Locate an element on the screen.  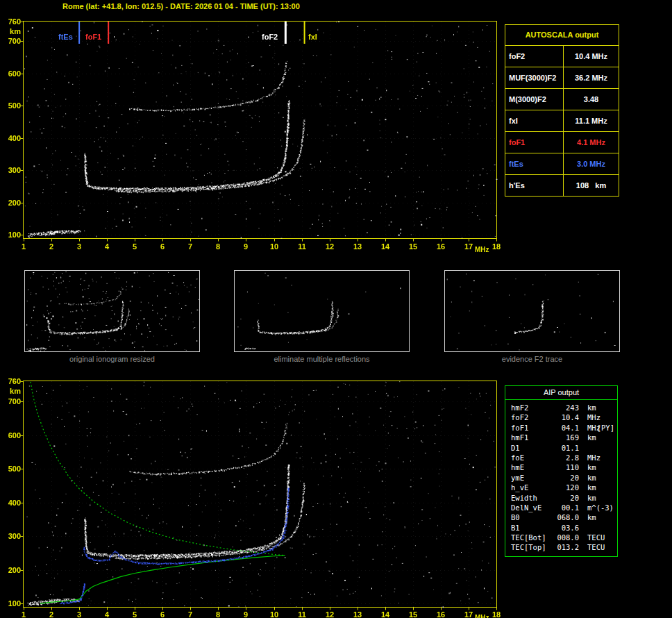
autoscala-output-table: AUTOSCALA output foF2 10.4 MHz MUF(3000)… is located at coordinates (562, 110).